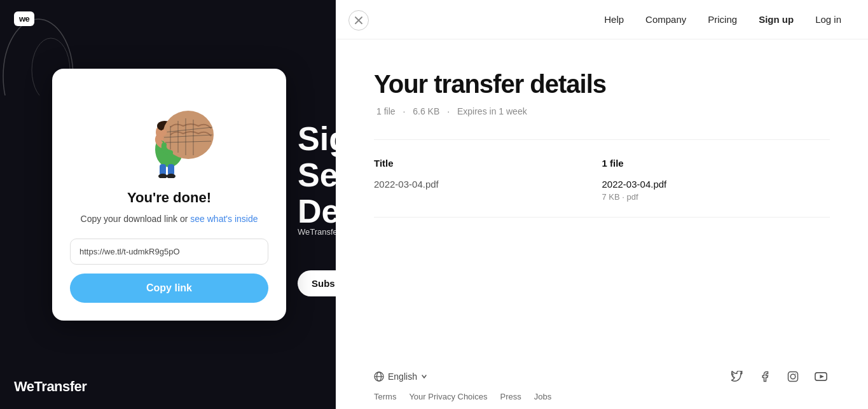  I want to click on facebook-icon, so click(765, 377).